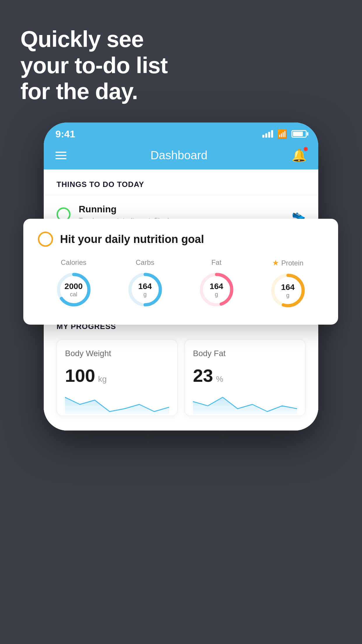 The width and height of the screenshot is (362, 644). I want to click on nutrition-item-fat: Fat 164 g, so click(217, 284).